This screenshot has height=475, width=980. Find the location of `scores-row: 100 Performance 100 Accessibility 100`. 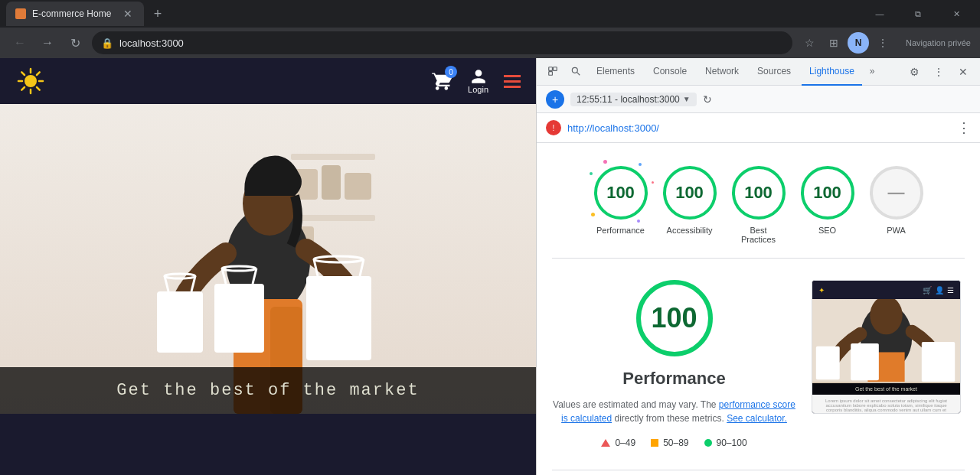

scores-row: 100 Performance 100 Accessibility 100 is located at coordinates (758, 205).